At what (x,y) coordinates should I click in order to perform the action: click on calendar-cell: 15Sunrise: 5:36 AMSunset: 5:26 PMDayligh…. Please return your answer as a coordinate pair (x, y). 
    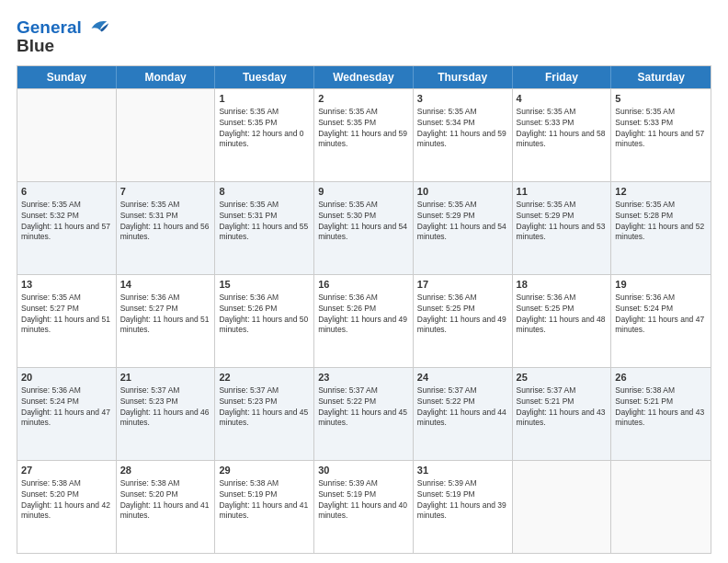
    Looking at the image, I should click on (265, 321).